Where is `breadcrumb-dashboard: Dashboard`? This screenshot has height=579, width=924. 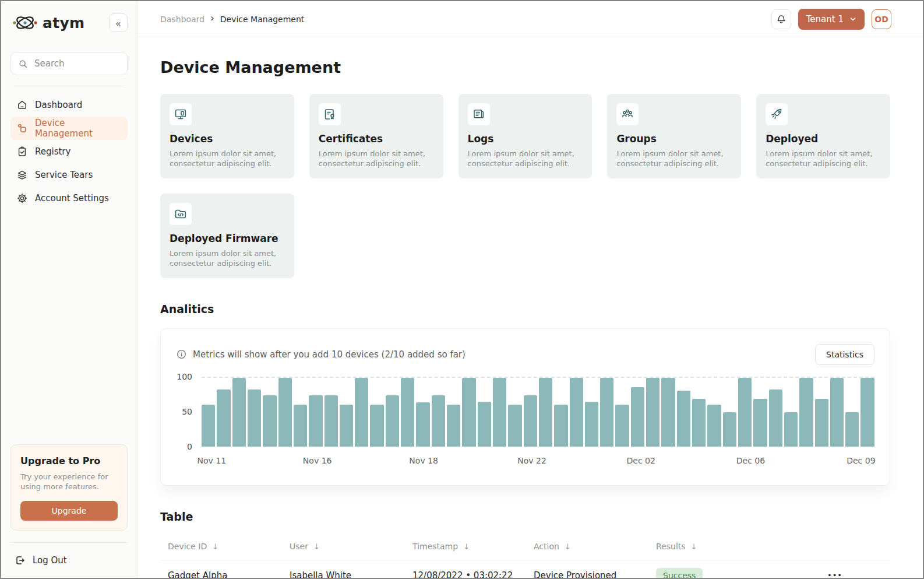 breadcrumb-dashboard: Dashboard is located at coordinates (182, 19).